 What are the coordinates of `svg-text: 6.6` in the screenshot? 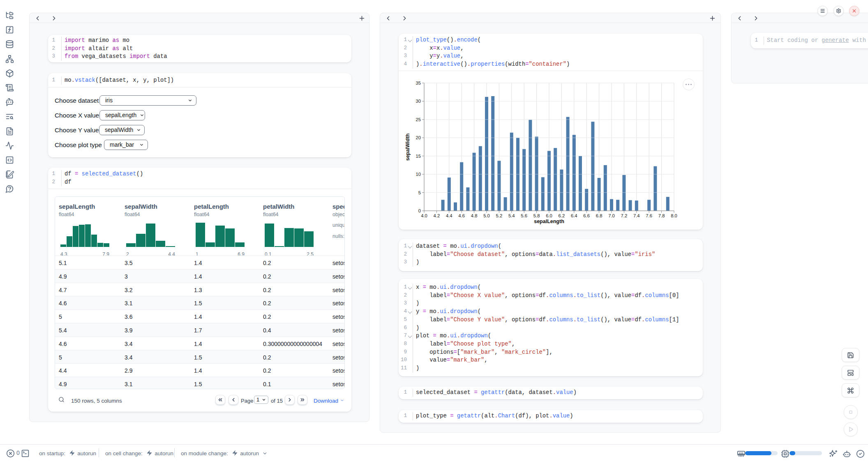 It's located at (586, 216).